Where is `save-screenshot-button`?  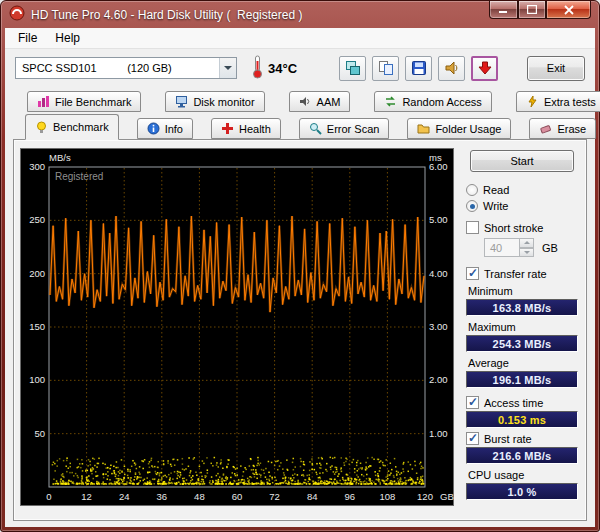 save-screenshot-button is located at coordinates (418, 68).